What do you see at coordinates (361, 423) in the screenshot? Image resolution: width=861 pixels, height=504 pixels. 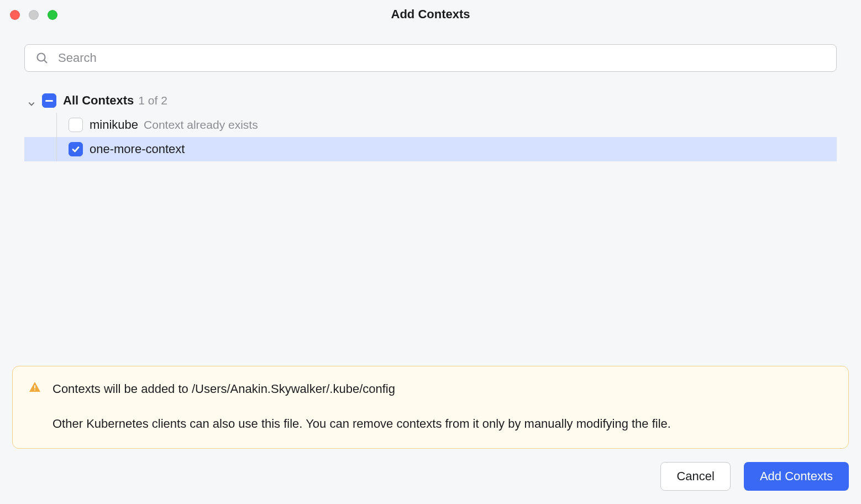 I see `warning-line-2: Other Kubernetes clients can also use th…` at bounding box center [361, 423].